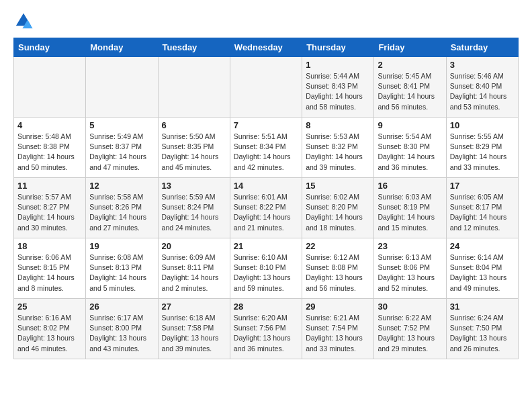 The height and width of the screenshot is (411, 532). What do you see at coordinates (338, 125) in the screenshot?
I see `day-number: 8` at bounding box center [338, 125].